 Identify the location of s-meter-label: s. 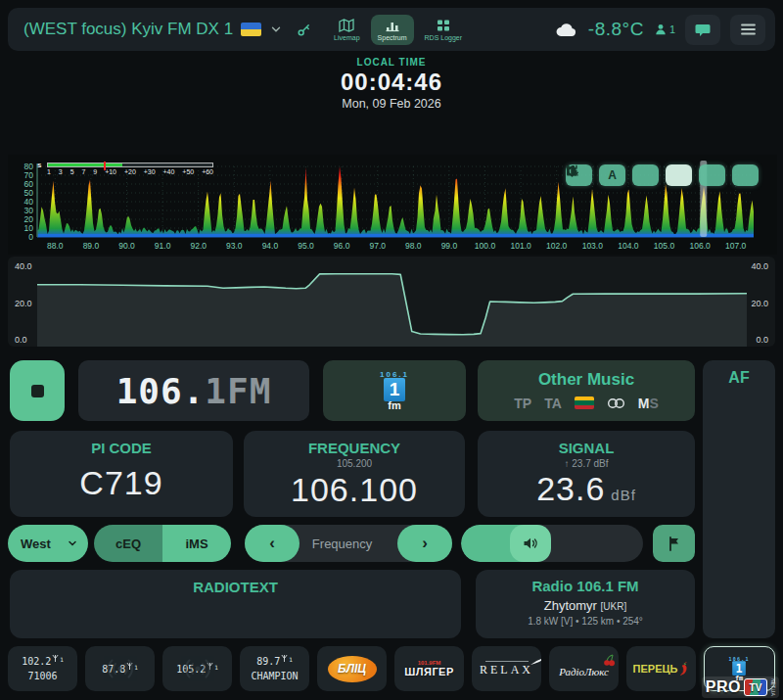
(39, 164).